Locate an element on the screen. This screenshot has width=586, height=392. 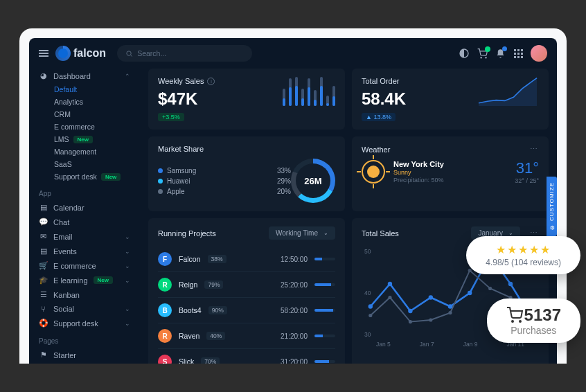
purchase-count: 5137 is located at coordinates (543, 315).